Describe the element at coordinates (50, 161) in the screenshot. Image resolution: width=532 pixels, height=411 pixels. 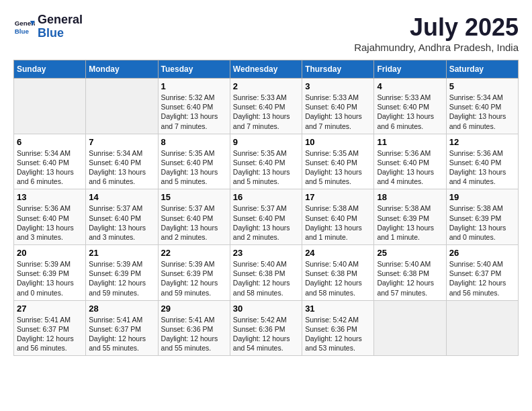
I see `calendar-cell: 6Sunrise: 5:34 AM Sunset: 6:40 PM Daylig…` at that location.